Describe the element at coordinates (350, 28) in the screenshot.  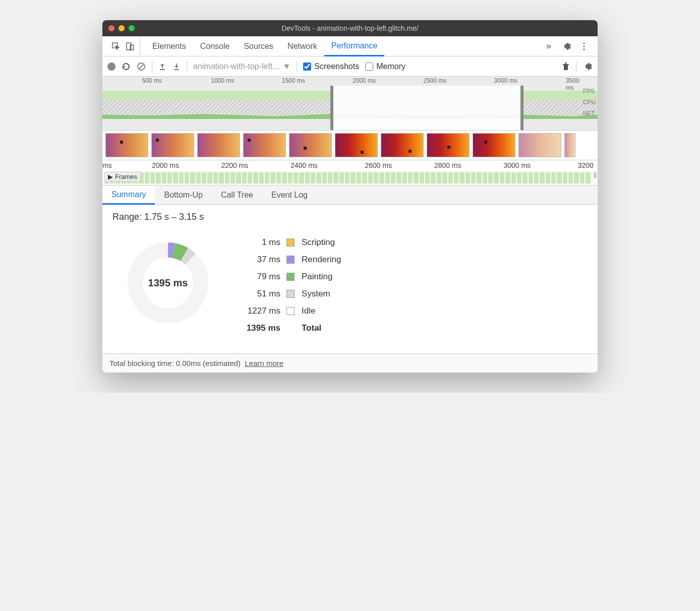
I see `titlebar: DevTools - animation-with-top-left.glitc…` at that location.